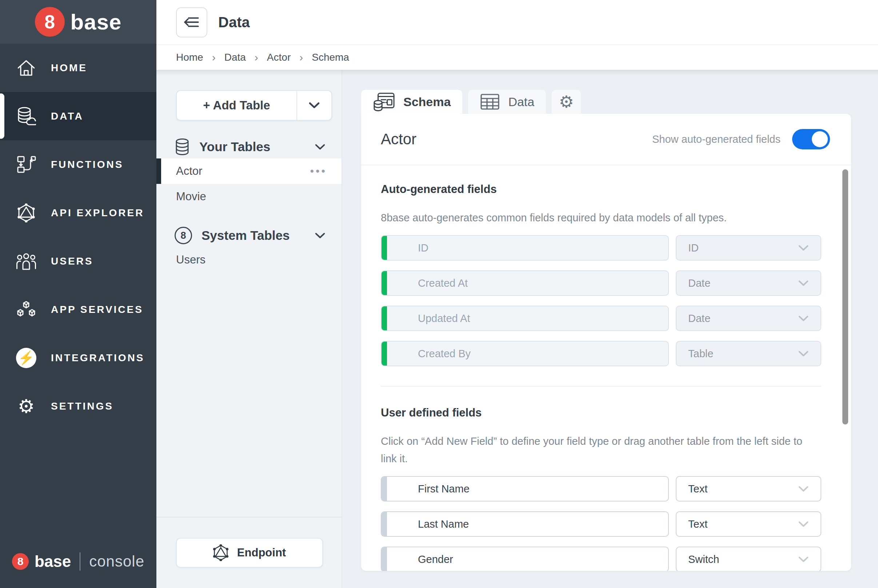 The width and height of the screenshot is (878, 588). I want to click on table-group-header-system-tables: 8System Tables, so click(249, 236).